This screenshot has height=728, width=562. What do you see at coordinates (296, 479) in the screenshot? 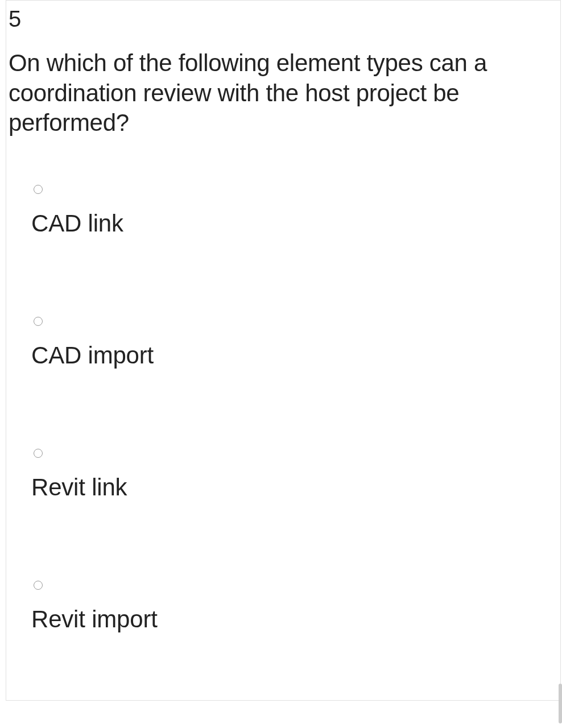
I see `option-label: Revit link` at bounding box center [296, 479].